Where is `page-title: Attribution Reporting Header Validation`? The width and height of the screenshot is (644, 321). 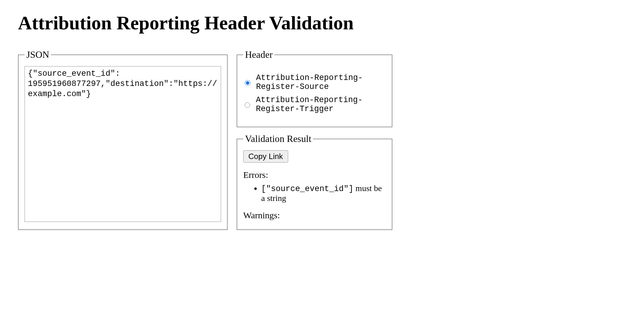 page-title: Attribution Reporting Header Validation is located at coordinates (322, 23).